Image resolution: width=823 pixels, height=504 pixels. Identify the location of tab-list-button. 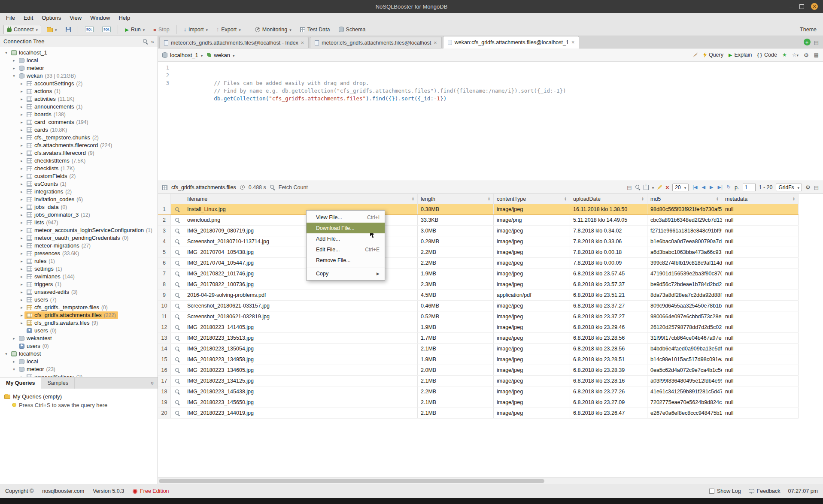
(817, 42).